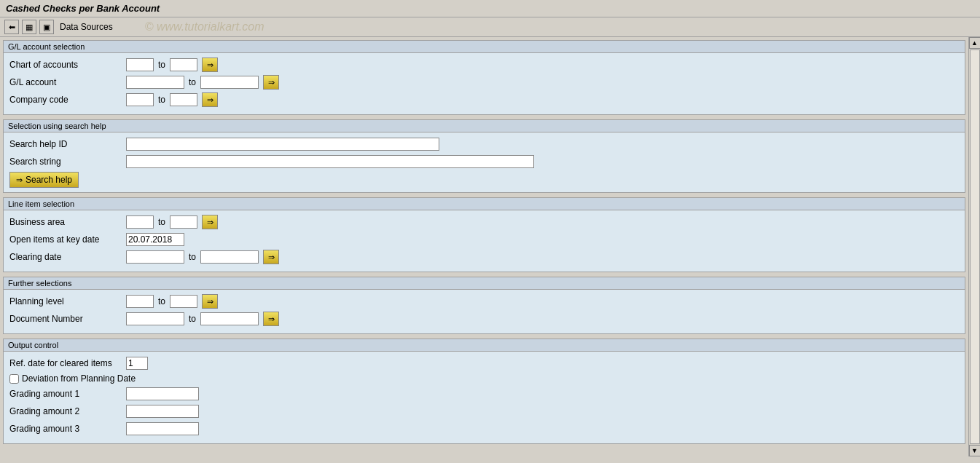 The image size is (980, 463). I want to click on scrollbar: ▲ ▼, so click(974, 247).